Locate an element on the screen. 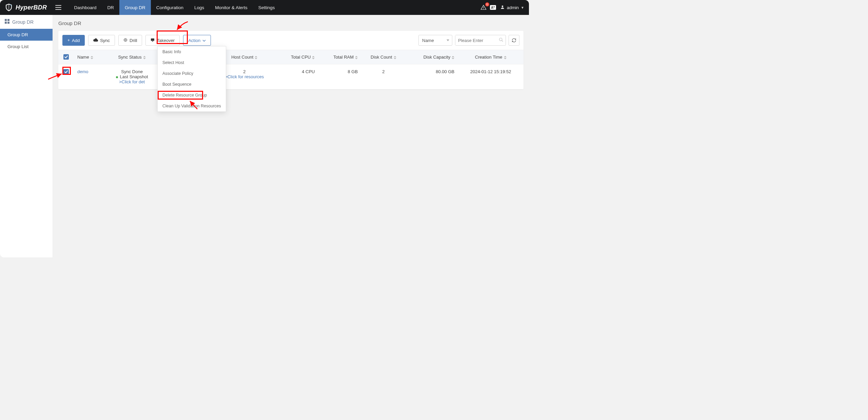 This screenshot has height=420, width=868. monitor-icon is located at coordinates (153, 41).